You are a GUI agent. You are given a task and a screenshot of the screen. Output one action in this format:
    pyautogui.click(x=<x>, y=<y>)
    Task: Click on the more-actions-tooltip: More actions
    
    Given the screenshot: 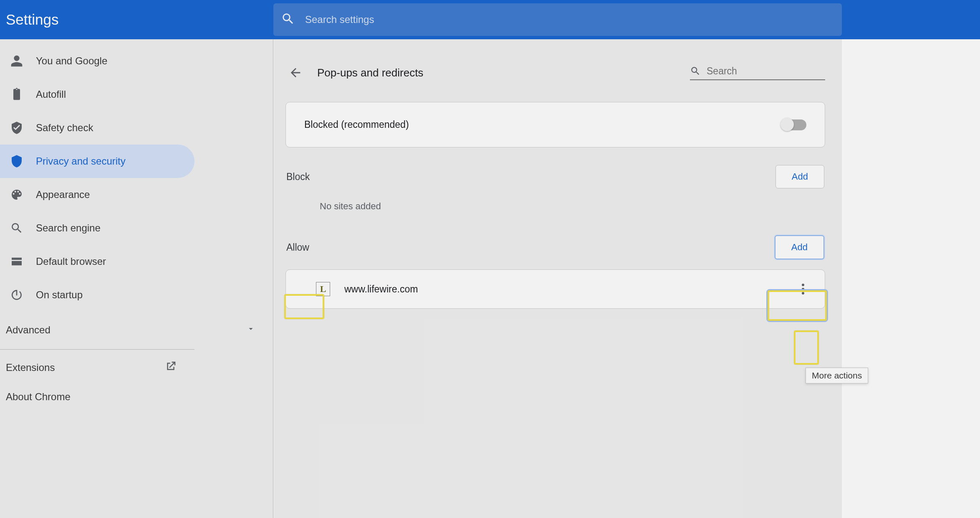 What is the action you would take?
    pyautogui.click(x=837, y=376)
    